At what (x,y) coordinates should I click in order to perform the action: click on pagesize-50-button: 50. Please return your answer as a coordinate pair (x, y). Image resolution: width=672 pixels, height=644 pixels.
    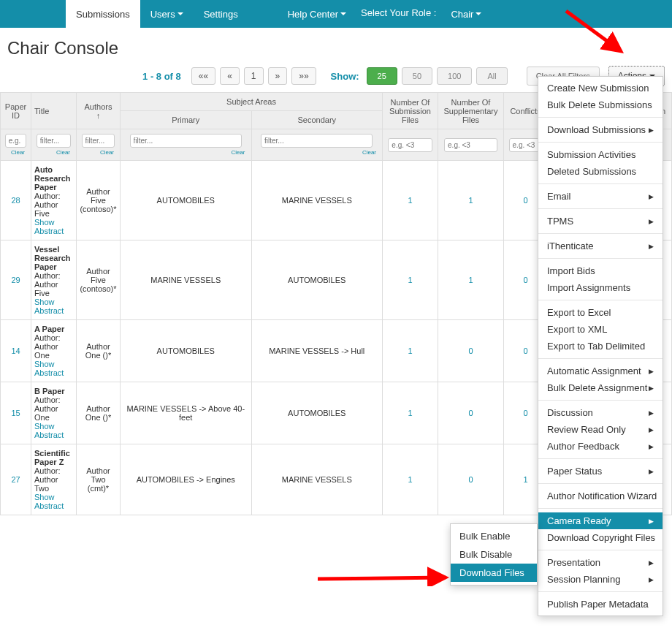
    Looking at the image, I should click on (417, 76).